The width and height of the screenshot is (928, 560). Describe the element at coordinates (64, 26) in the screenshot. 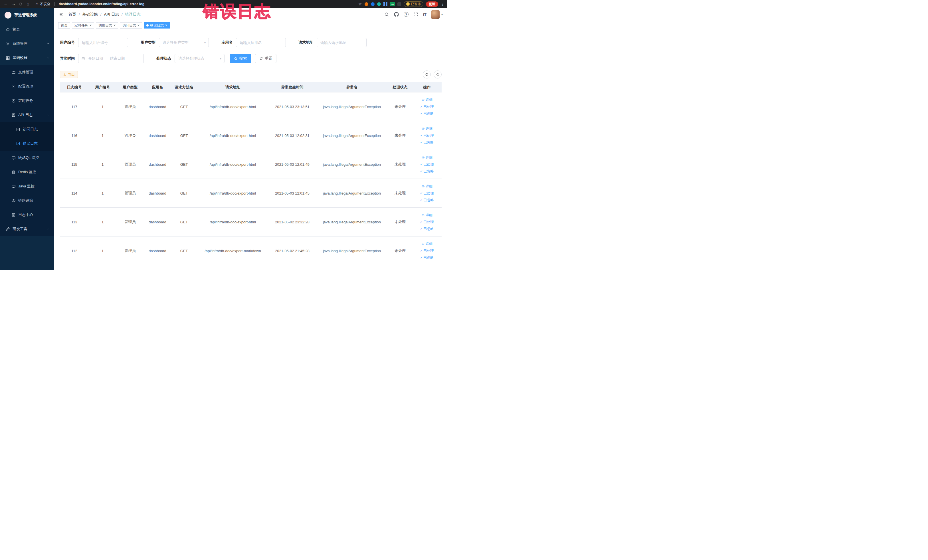

I see `tab-home: 首页` at that location.